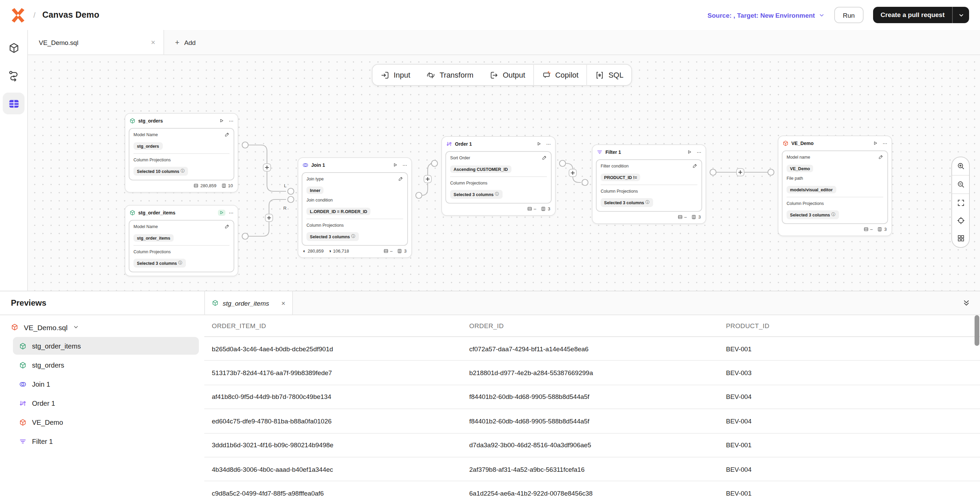  Describe the element at coordinates (450, 75) in the screenshot. I see `add-transform-node-button: Transform` at that location.